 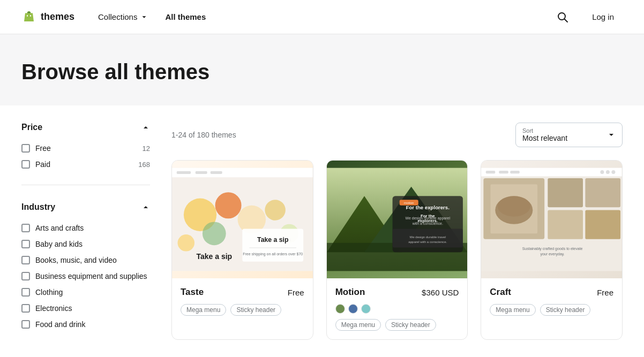 I want to click on all-themes-nav-link: All themes, so click(x=185, y=17).